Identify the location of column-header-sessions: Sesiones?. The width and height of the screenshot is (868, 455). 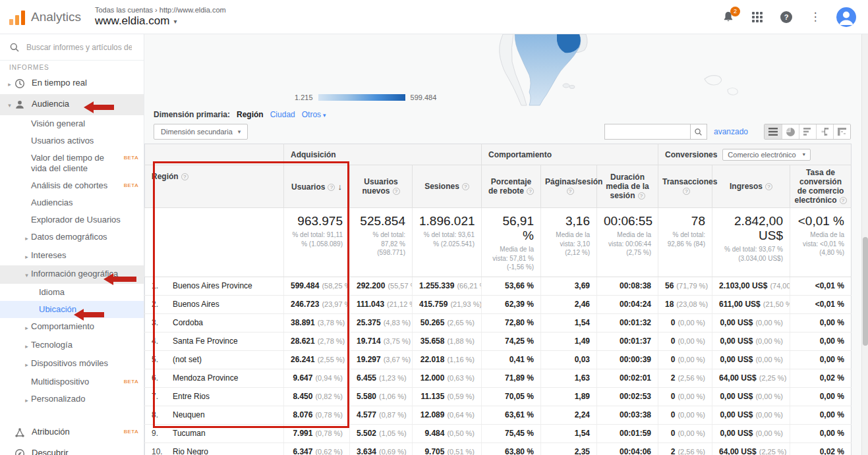
(447, 187).